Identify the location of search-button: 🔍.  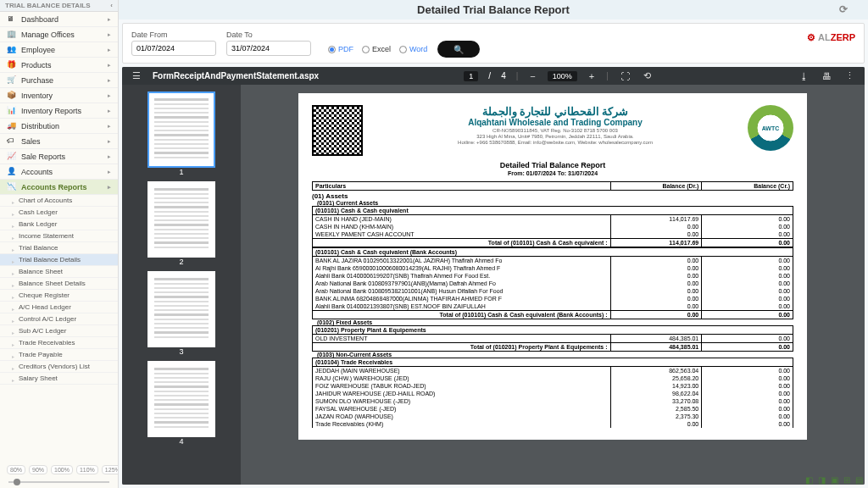
(459, 49).